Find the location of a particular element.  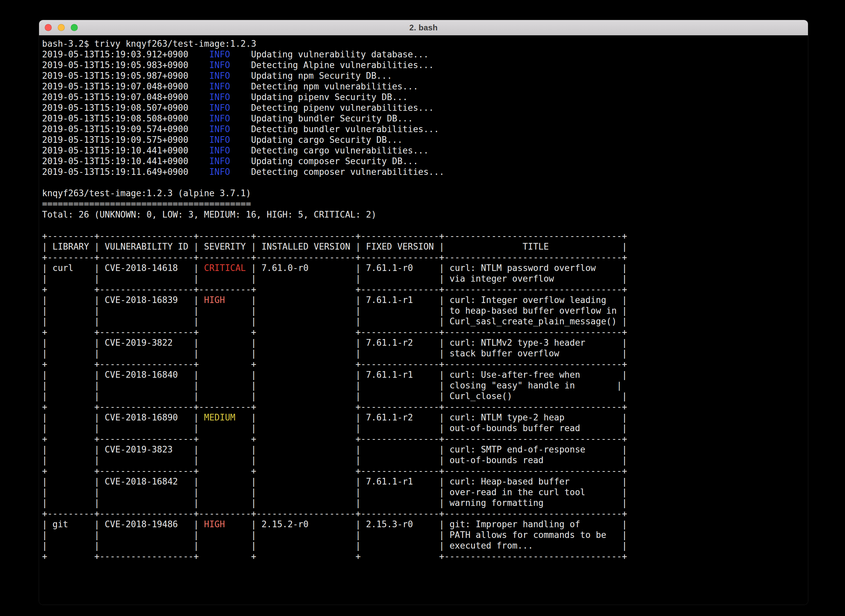

terminal-line: 2019-05-13T15:19:08.508+0900 INFO Updati… is located at coordinates (227, 119).